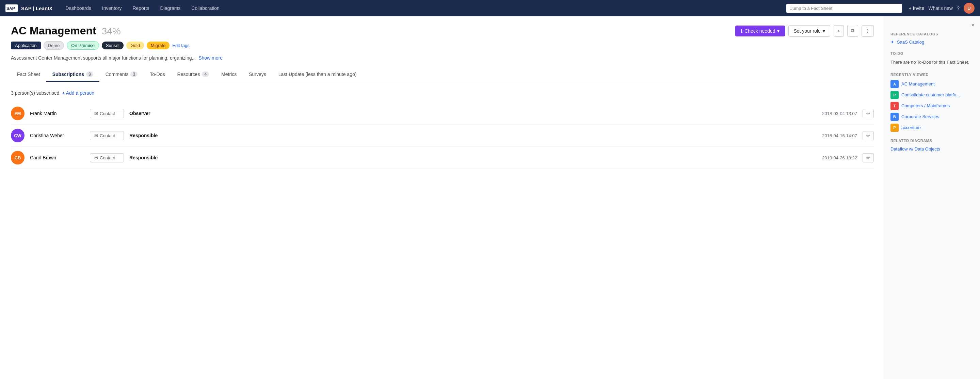 This screenshot has width=980, height=379. I want to click on tab-resources: Resources 4, so click(193, 75).